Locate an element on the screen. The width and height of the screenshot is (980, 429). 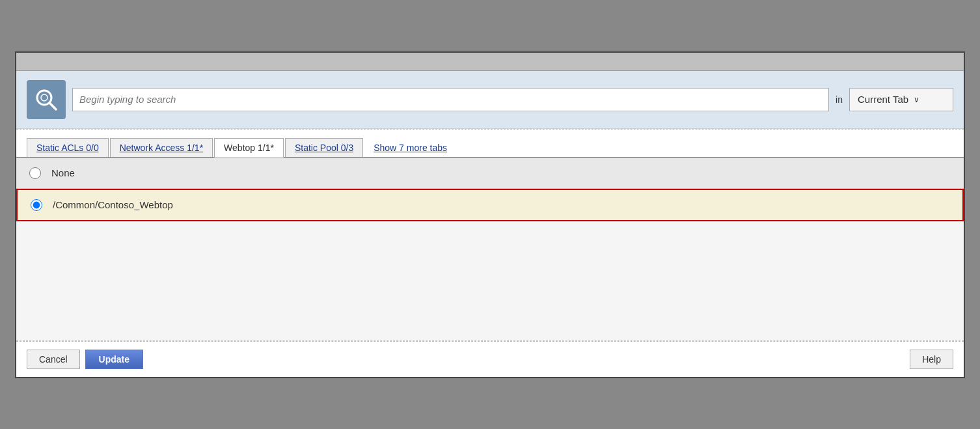
search-icon is located at coordinates (46, 100).